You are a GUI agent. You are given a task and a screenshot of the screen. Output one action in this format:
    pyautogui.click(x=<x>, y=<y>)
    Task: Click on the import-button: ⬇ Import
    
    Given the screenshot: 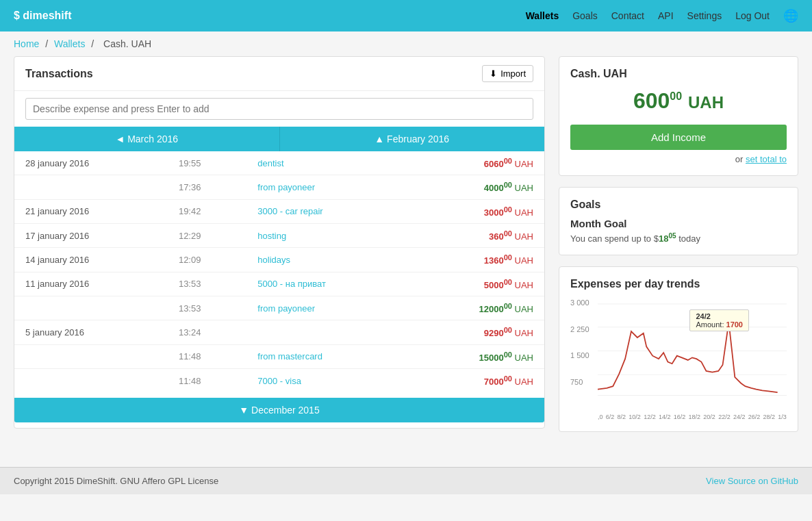 What is the action you would take?
    pyautogui.click(x=508, y=74)
    